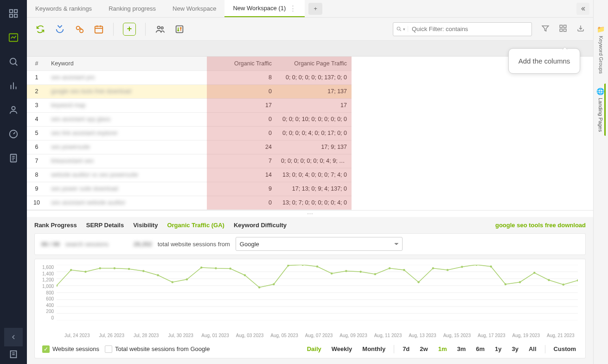 This screenshot has width=608, height=364. I want to click on panel-landing-pages: 🌐 Landing Pages, so click(601, 109).